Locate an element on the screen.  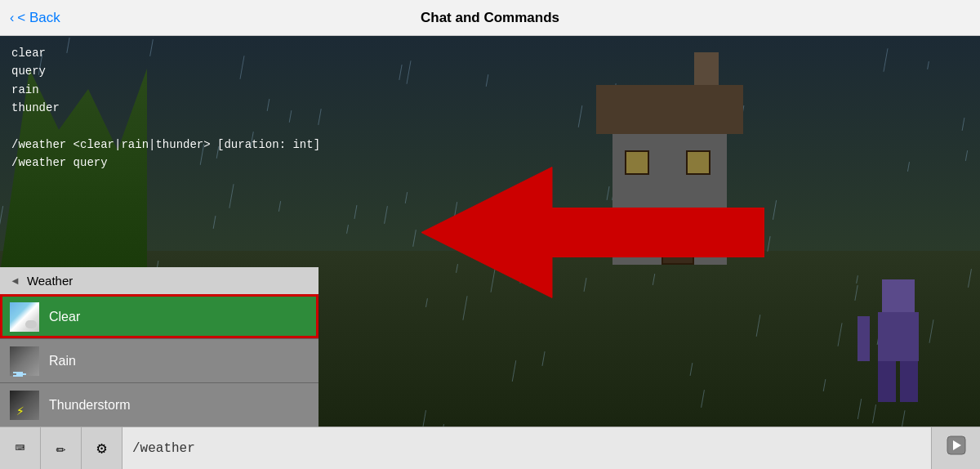
rain-weather-label: Rain is located at coordinates (62, 361).